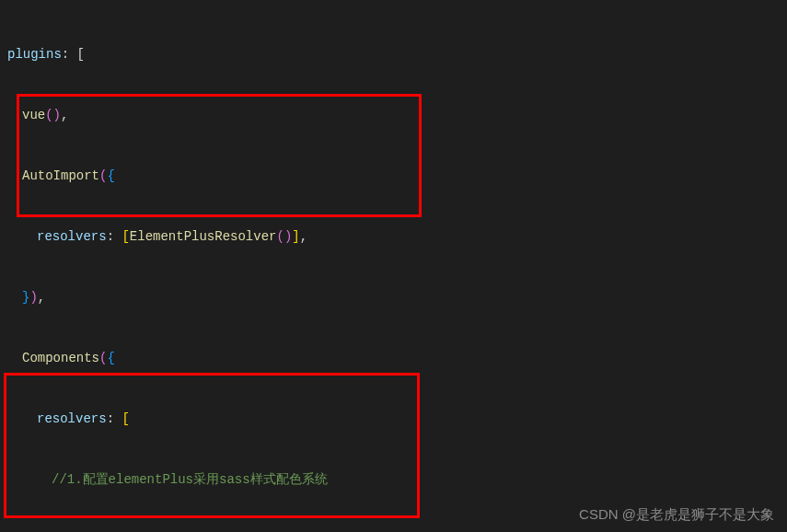 Image resolution: width=787 pixels, height=532 pixels. Describe the element at coordinates (394, 115) in the screenshot. I see `code-line: vue(),` at that location.